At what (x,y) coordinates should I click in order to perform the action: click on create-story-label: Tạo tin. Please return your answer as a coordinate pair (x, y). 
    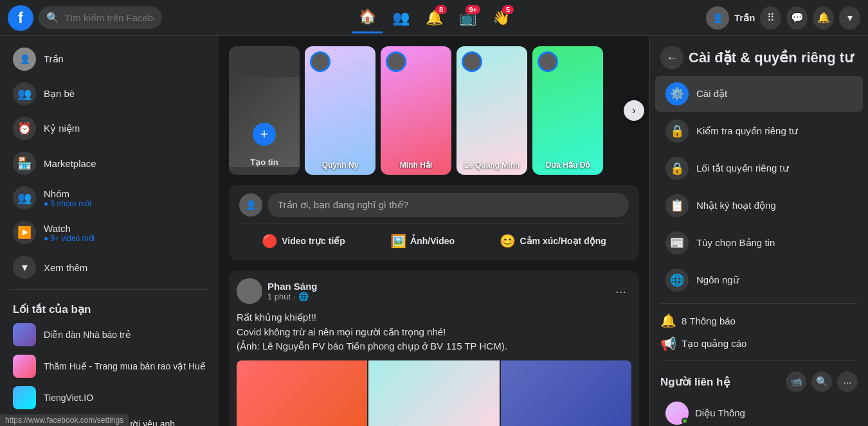
    Looking at the image, I should click on (264, 162).